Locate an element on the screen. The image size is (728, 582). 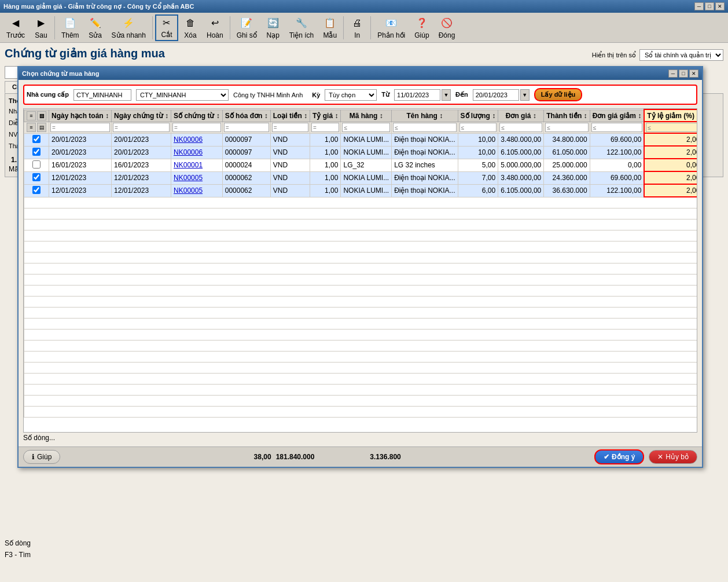
nha-cung-cap-label: Nhà cung cấp is located at coordinates (47, 95).